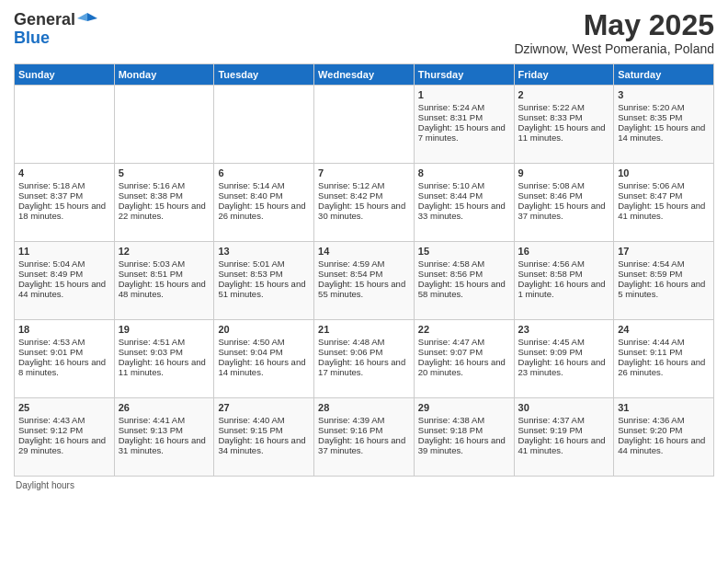 This screenshot has width=728, height=563. Describe the element at coordinates (564, 342) in the screenshot. I see `sunrise-text: Sunrise: 4:45 AM` at that location.